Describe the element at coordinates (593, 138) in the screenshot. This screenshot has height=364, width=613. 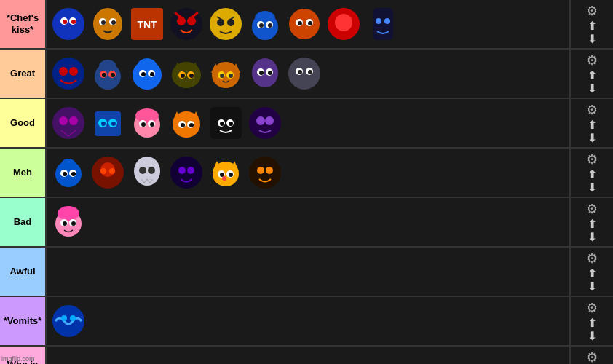
I see `down-btn-good: ⬇` at that location.